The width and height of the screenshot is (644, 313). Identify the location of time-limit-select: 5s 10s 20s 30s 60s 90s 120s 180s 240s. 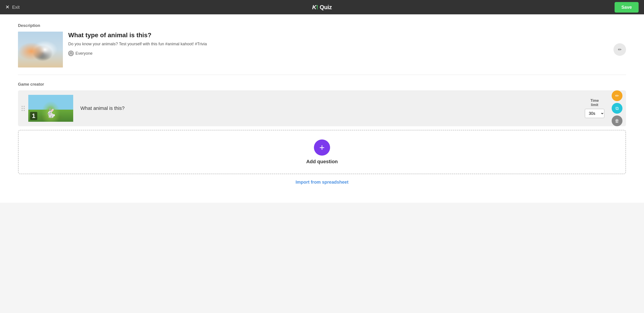
(594, 113).